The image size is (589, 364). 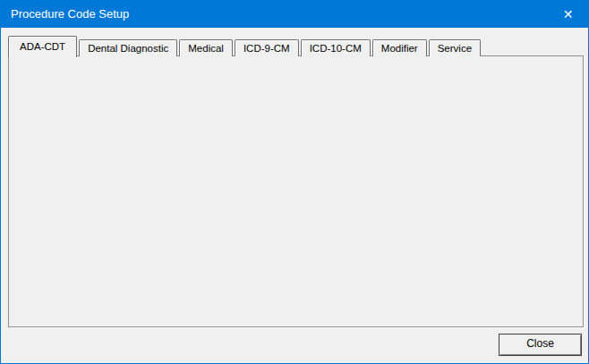 I want to click on close-button: Close, so click(x=541, y=345).